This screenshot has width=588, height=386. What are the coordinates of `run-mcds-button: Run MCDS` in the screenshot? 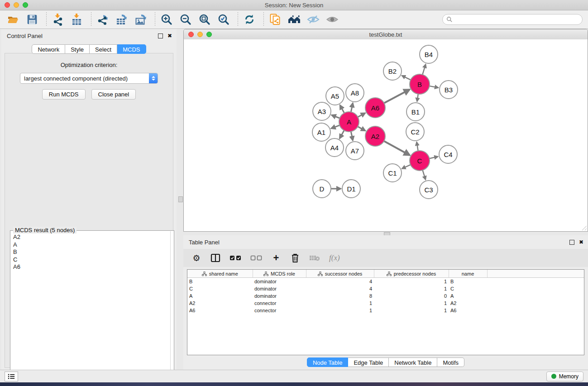 It's located at (64, 94).